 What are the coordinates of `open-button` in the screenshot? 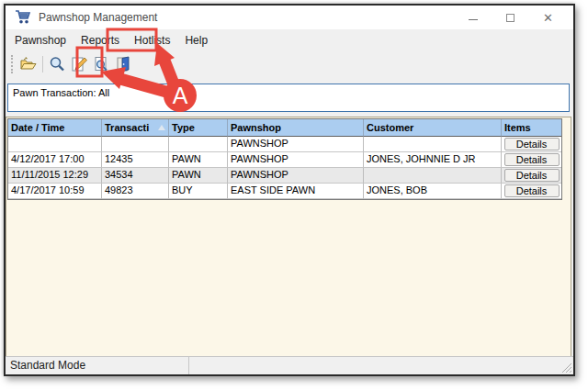 It's located at (28, 64).